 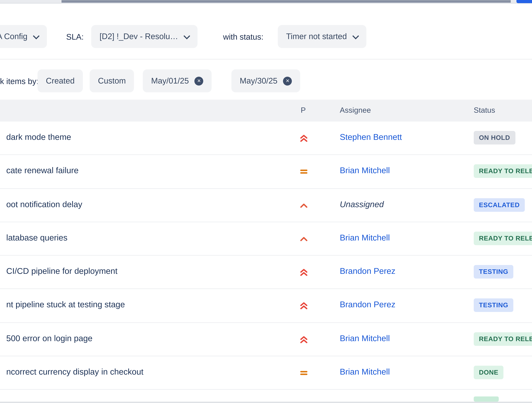 I want to click on table-row: ncorrect currency display in checkout Br…, so click(x=266, y=373).